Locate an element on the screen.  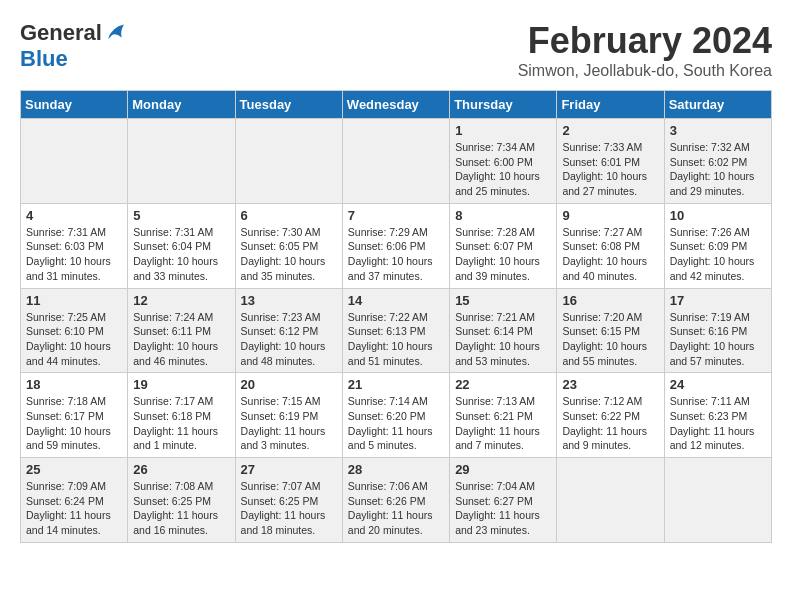
header-friday: Friday is located at coordinates (610, 105).